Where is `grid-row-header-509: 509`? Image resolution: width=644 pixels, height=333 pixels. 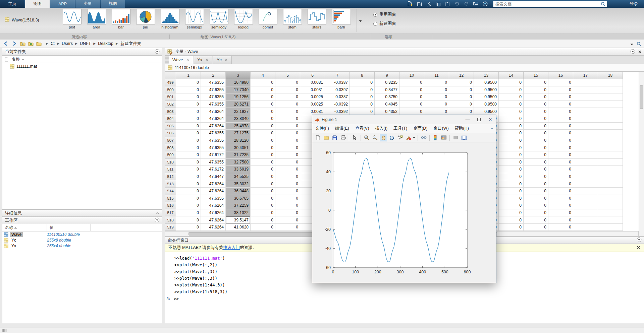
grid-row-header-509: 509 is located at coordinates (170, 155).